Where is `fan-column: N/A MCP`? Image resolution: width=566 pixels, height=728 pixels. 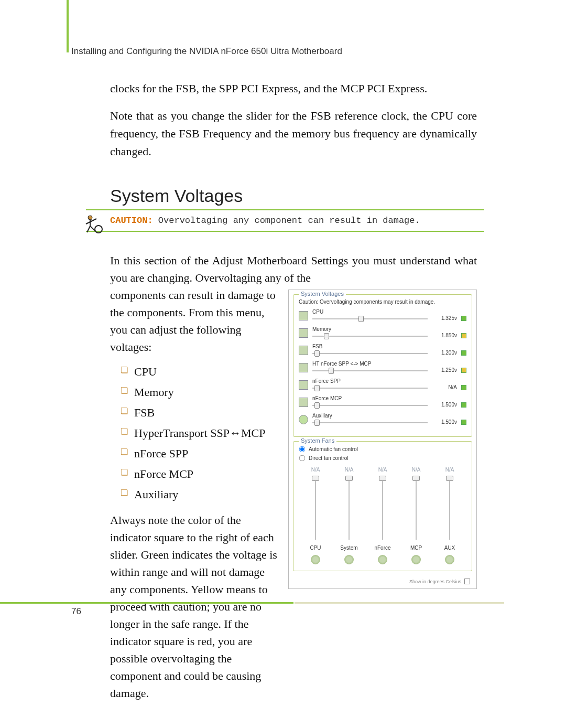 fan-column: N/A MCP is located at coordinates (416, 516).